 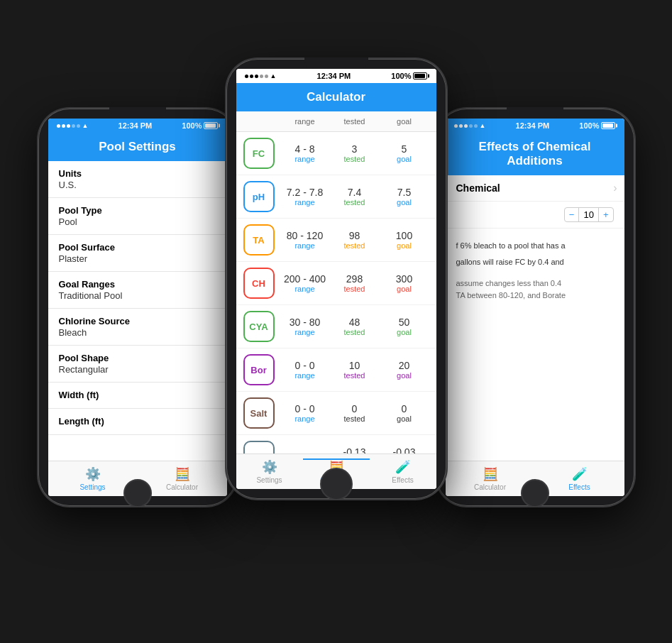 What do you see at coordinates (138, 112) in the screenshot?
I see `notch-left` at bounding box center [138, 112].